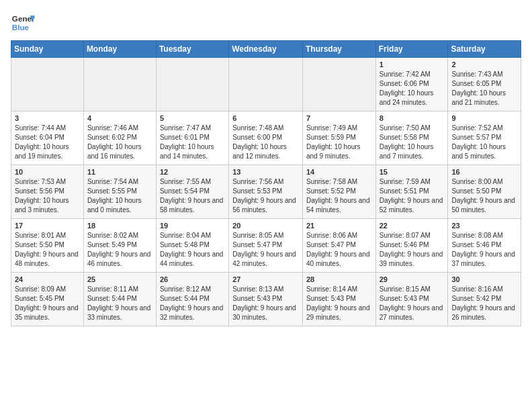 This screenshot has height=411, width=532. I want to click on calendar-cell: 3Sunrise: 7:44 AM Sunset: 6:04 PM Daylig…, so click(48, 138).